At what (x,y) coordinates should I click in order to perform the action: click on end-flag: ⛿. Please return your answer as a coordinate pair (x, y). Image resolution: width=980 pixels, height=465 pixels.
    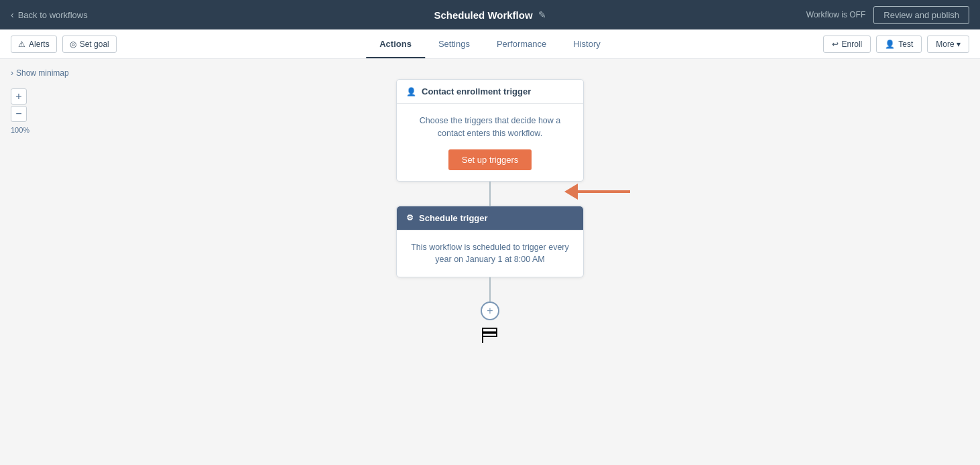
    Looking at the image, I should click on (490, 335).